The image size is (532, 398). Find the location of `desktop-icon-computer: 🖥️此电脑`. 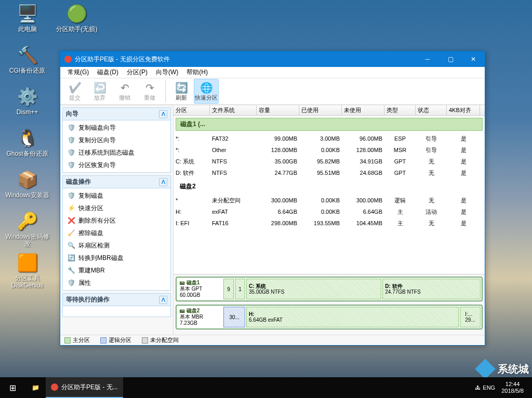

desktop-icon-computer: 🖥️此电脑 is located at coordinates (27, 23).